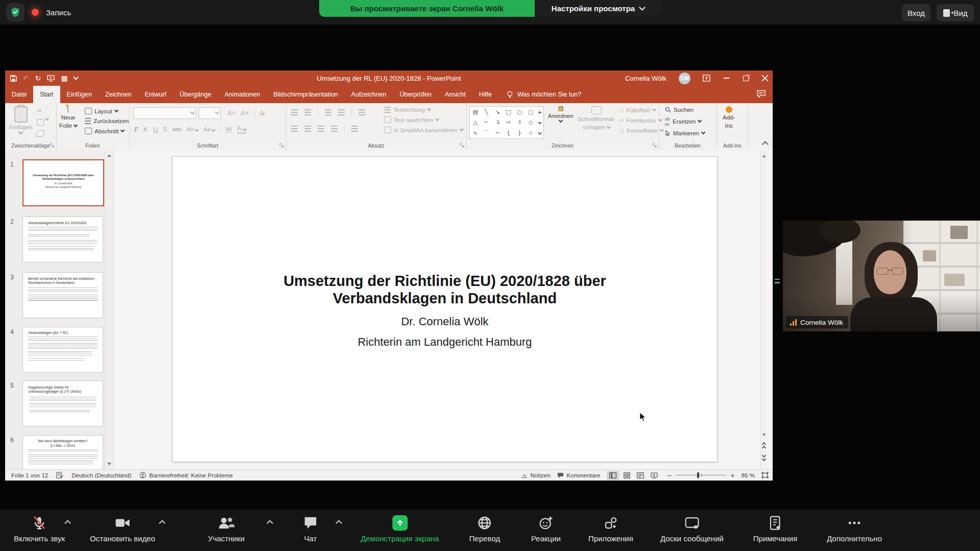 This screenshot has width=980, height=551. Describe the element at coordinates (746, 78) in the screenshot. I see `restore-button` at that location.